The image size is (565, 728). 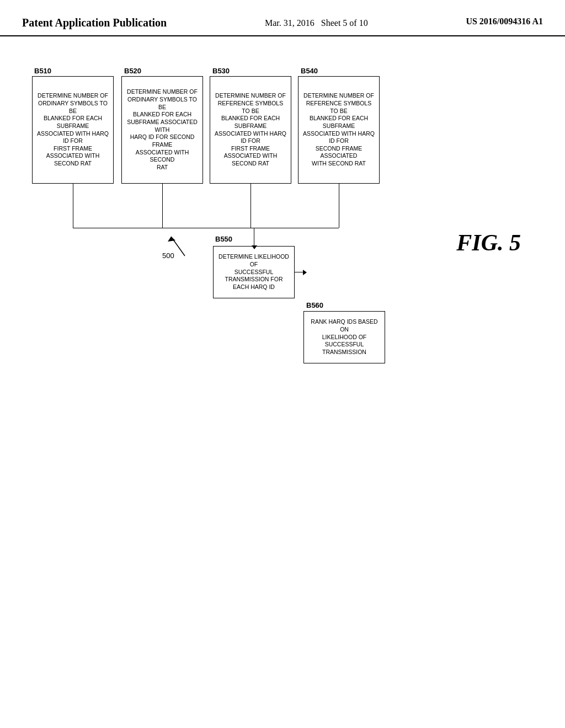 What do you see at coordinates (94, 23) in the screenshot?
I see `publication-title: Patent Application Publication` at bounding box center [94, 23].